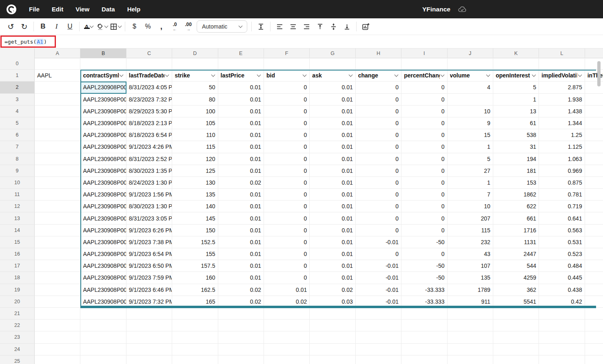 This screenshot has height=364, width=603. What do you see at coordinates (333, 76) in the screenshot?
I see `table-header-cell: ask` at bounding box center [333, 76].